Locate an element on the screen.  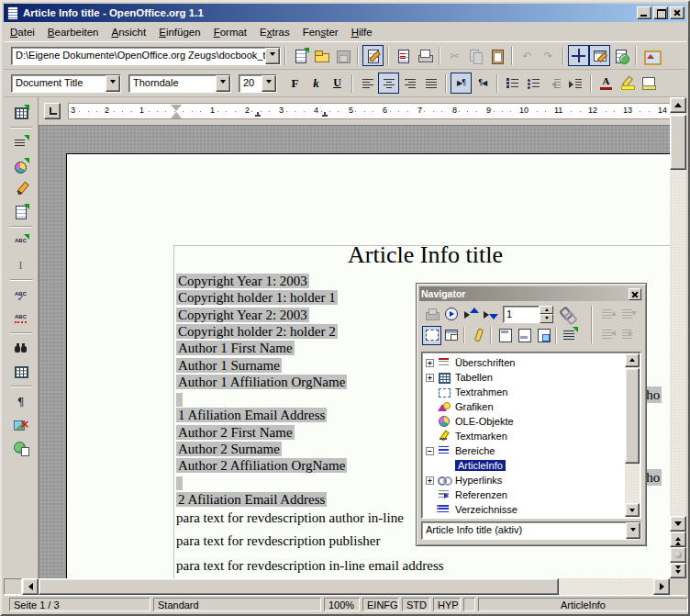
spin-down-button is located at coordinates (547, 319).